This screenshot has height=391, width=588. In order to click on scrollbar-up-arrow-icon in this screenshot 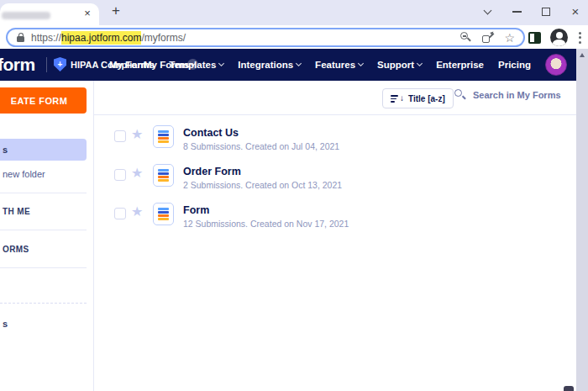, I will do `click(582, 55)`.